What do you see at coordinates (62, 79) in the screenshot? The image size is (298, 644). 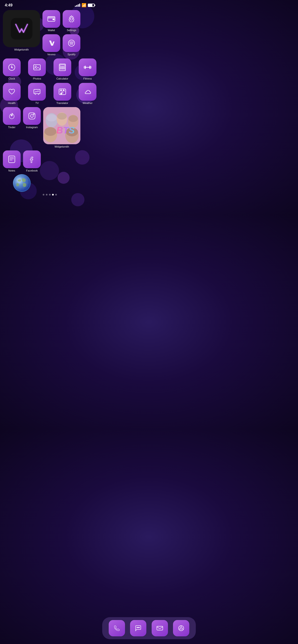 I see `calculator-label: Calculator` at bounding box center [62, 79].